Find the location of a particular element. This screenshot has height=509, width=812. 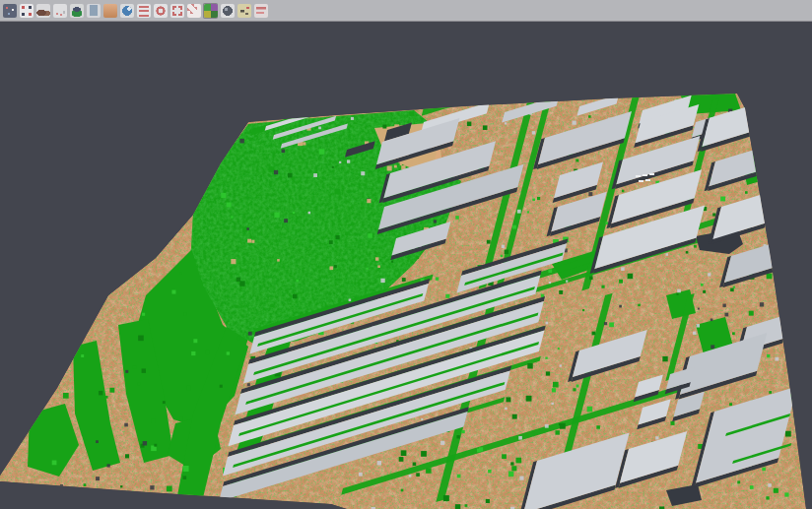

dtm-green-icon is located at coordinates (77, 11).